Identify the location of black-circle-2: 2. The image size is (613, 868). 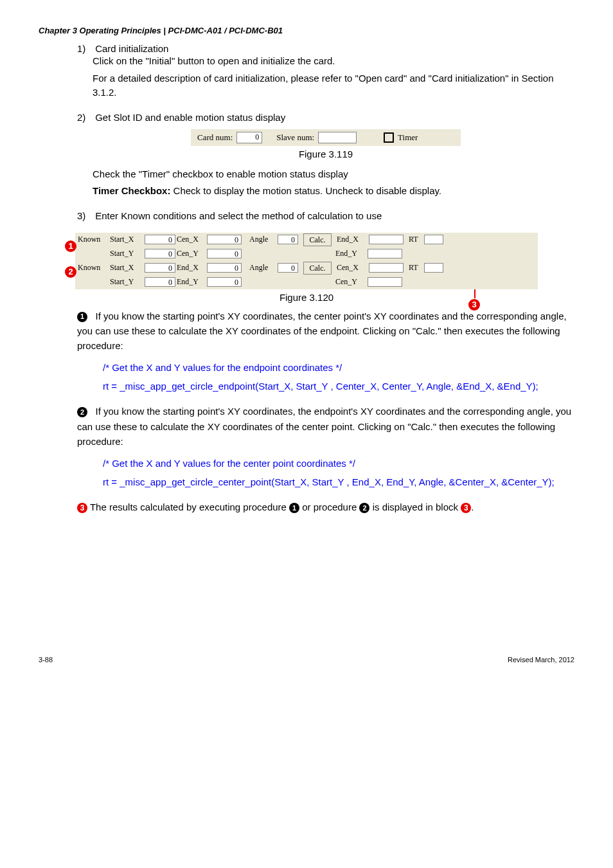
(82, 412).